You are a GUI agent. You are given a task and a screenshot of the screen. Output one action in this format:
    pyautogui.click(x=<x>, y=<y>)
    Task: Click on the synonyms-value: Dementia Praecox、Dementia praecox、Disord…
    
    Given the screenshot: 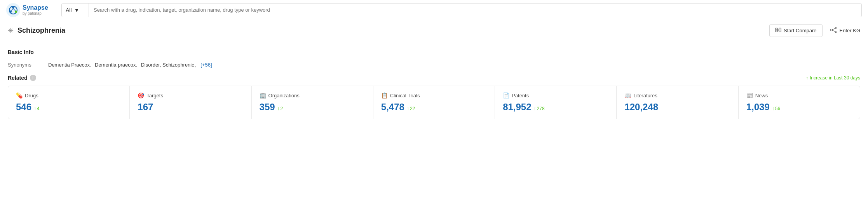 What is the action you would take?
    pyautogui.click(x=130, y=65)
    